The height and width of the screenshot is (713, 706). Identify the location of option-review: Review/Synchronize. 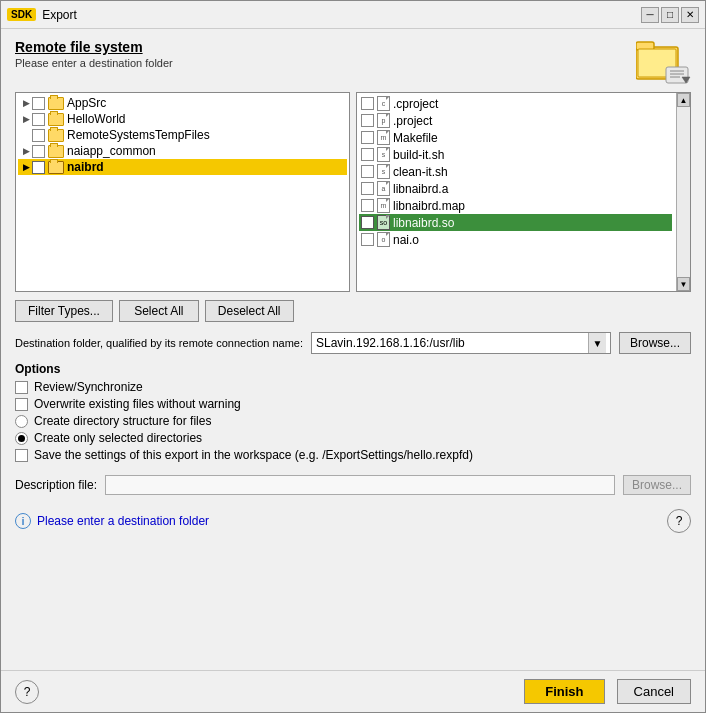
(353, 387).